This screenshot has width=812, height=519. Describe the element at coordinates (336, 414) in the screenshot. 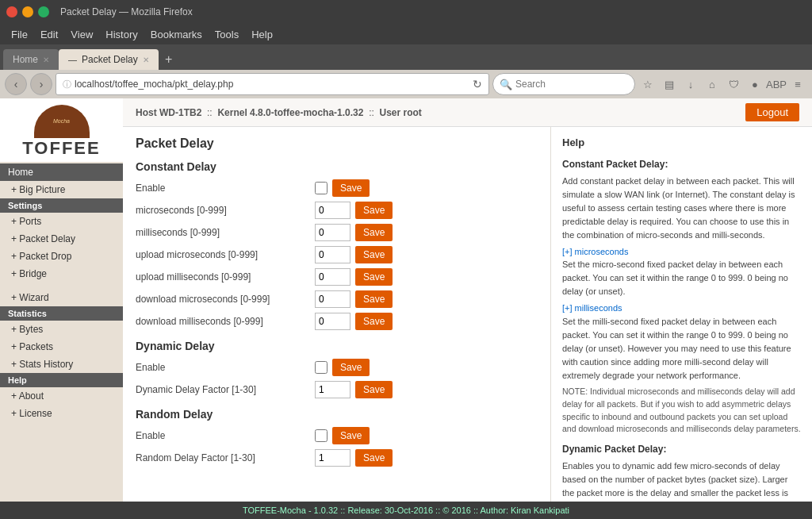

I see `random-delay-title: Random Delay` at that location.